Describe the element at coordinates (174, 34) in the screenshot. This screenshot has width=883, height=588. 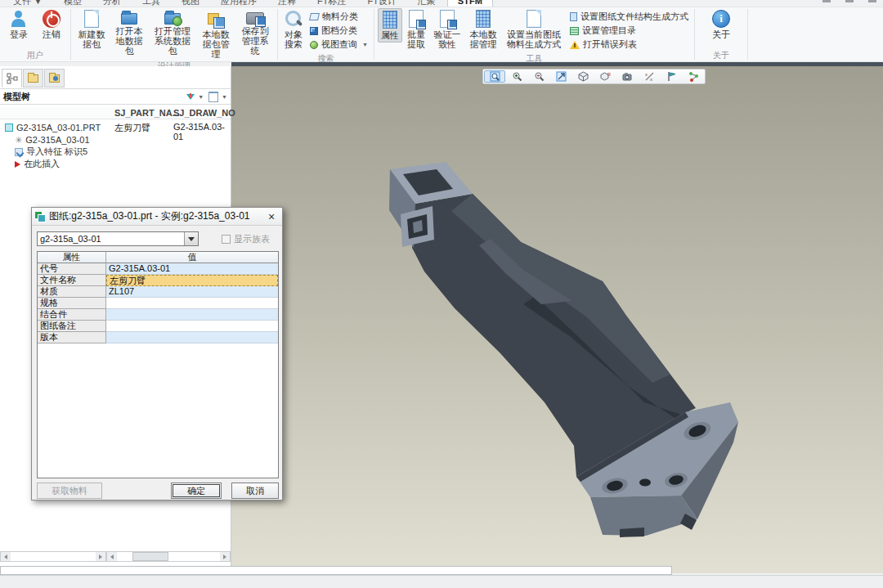
I see `ribbon-group-design-mgmt: 新建数据包 打开本地数据包 打开管理系统数据包 本地数据包管理 保存到管理系统` at that location.